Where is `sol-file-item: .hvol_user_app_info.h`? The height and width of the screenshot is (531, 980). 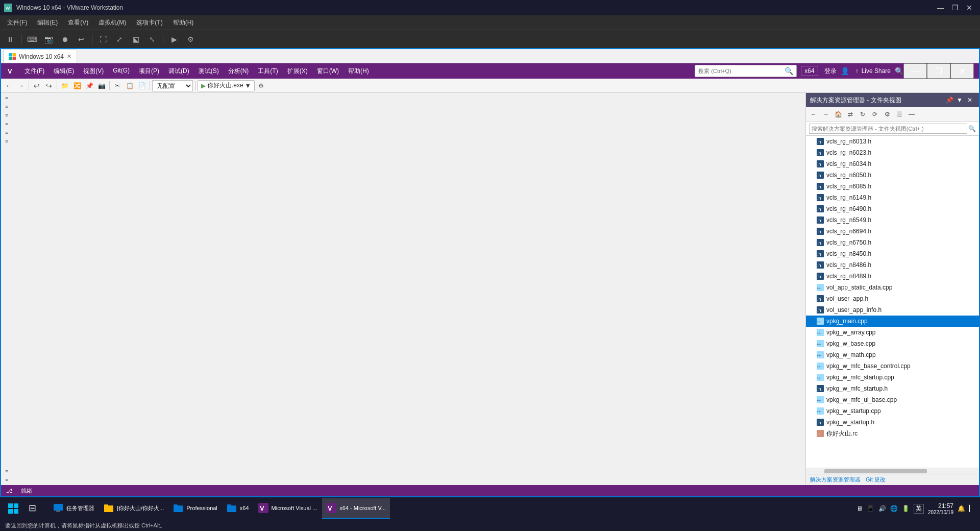
sol-file-item: .hvol_user_app_info.h is located at coordinates (892, 310).